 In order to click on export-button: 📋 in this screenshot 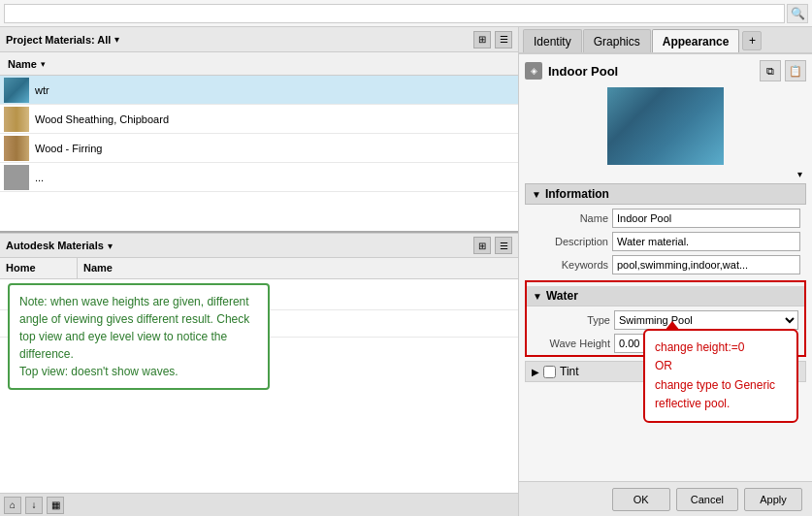, I will do `click(796, 71)`.